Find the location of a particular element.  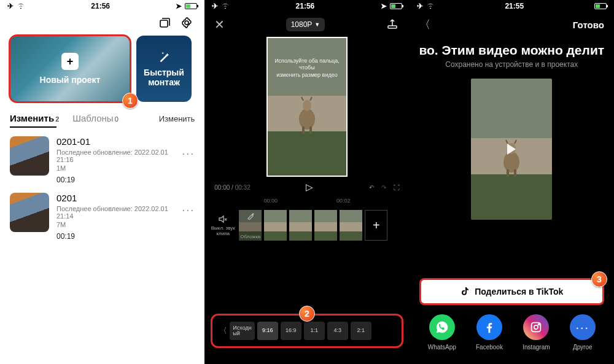

aspect-1-1: 1:1 is located at coordinates (314, 331).